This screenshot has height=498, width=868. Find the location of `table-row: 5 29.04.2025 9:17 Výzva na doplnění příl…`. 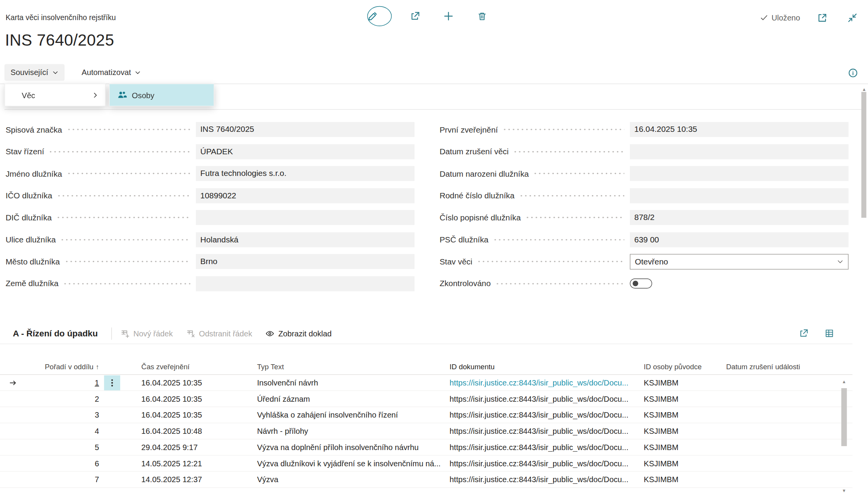

table-row: 5 29.04.2025 9:17 Výzva na doplnění příl… is located at coordinates (426, 447).